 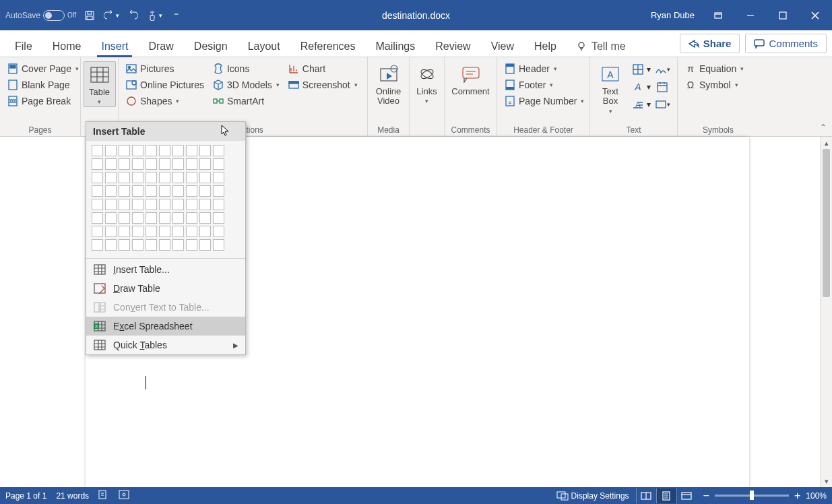 I want to click on online-video-button: OnlineVideo, so click(x=389, y=85).